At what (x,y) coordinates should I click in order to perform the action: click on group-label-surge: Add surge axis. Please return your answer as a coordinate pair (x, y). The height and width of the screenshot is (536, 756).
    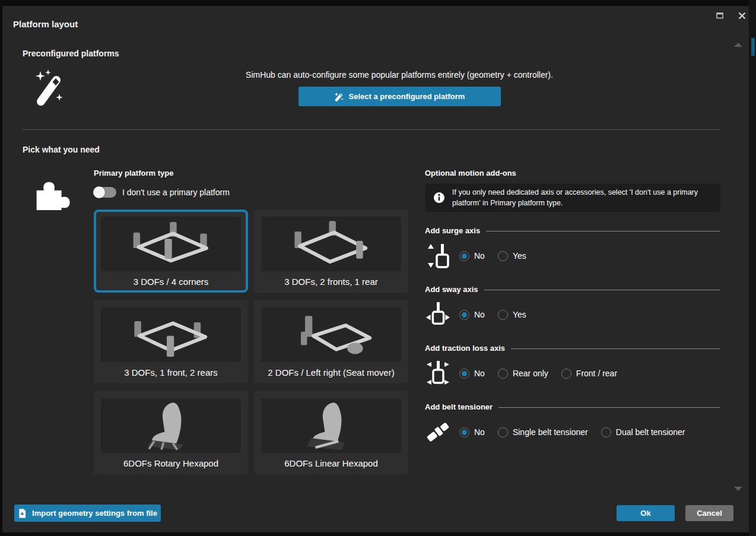
    Looking at the image, I should click on (452, 230).